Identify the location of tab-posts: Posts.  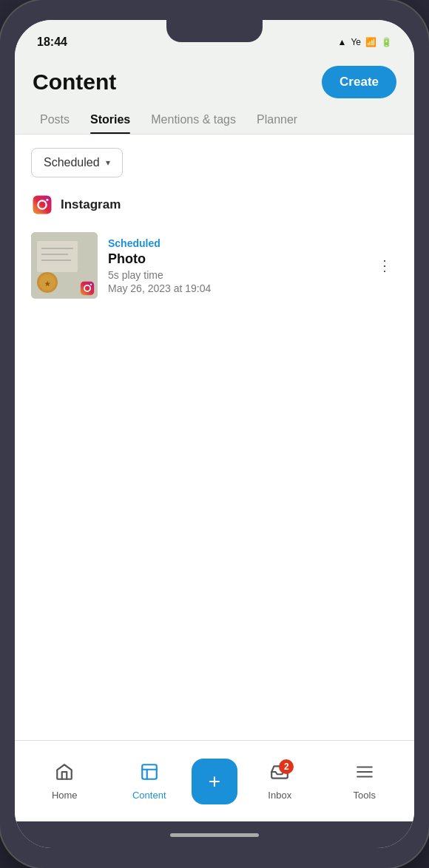
(55, 120).